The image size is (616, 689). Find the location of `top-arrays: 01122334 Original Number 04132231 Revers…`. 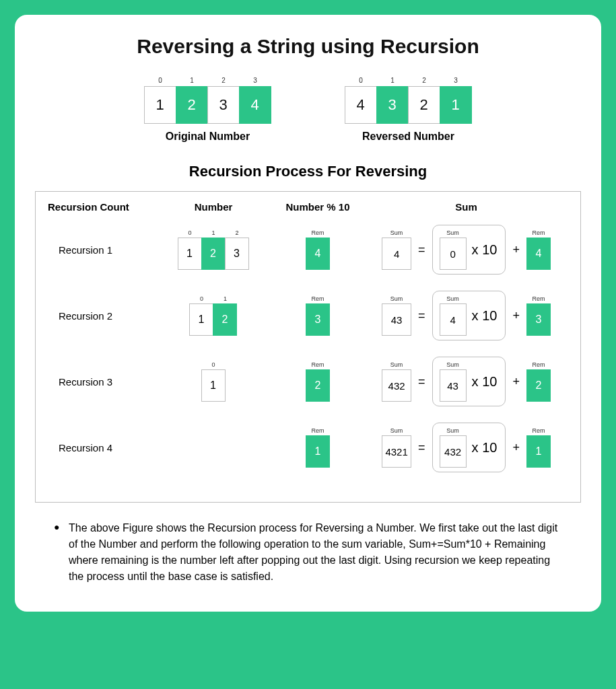

top-arrays: 01122334 Original Number 04132231 Revers… is located at coordinates (308, 110).